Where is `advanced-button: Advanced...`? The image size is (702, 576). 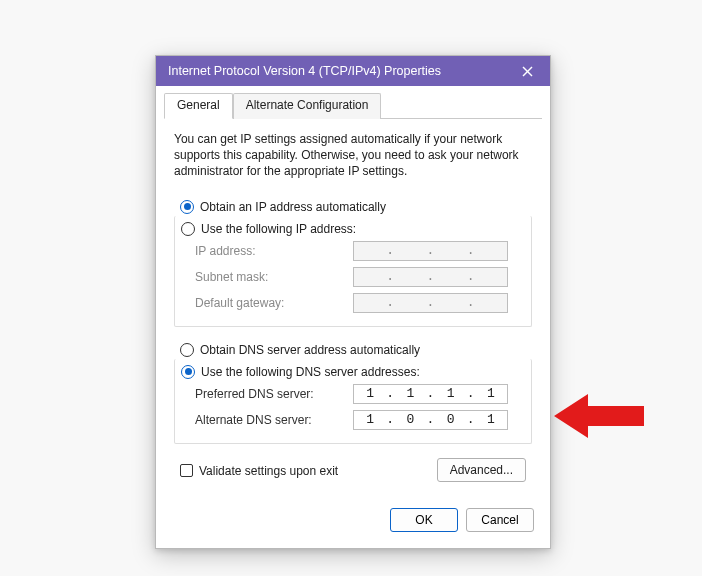 advanced-button: Advanced... is located at coordinates (482, 470).